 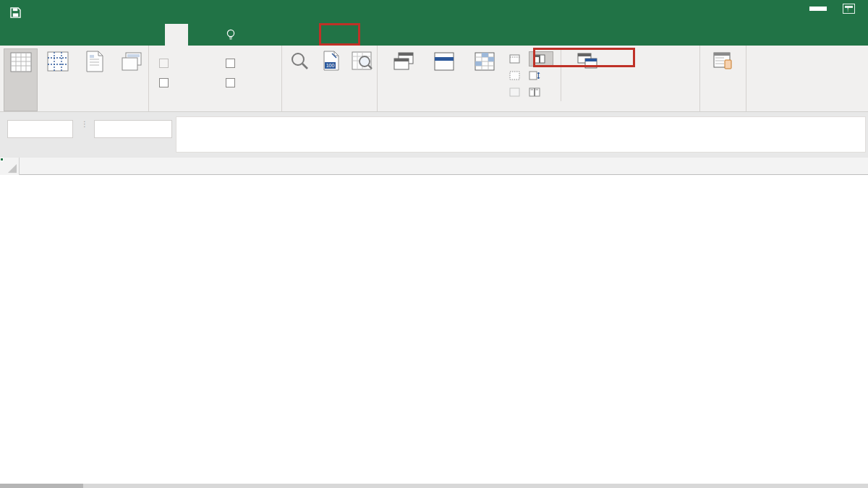 I want to click on synchronous-scrolling-button, so click(x=541, y=75).